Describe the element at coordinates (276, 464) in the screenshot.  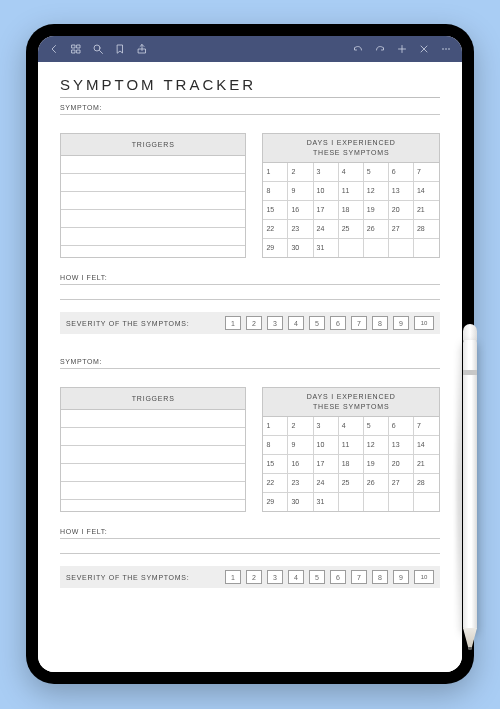
I see `day-cell: 15` at that location.